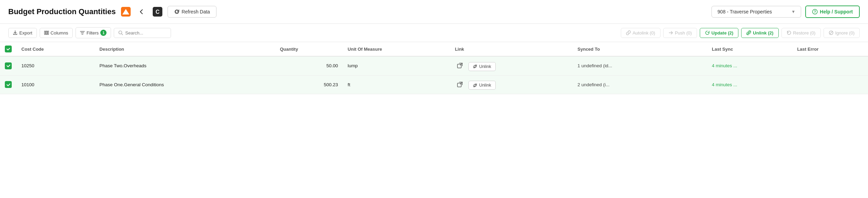  I want to click on unit-cell: lump, so click(396, 66).